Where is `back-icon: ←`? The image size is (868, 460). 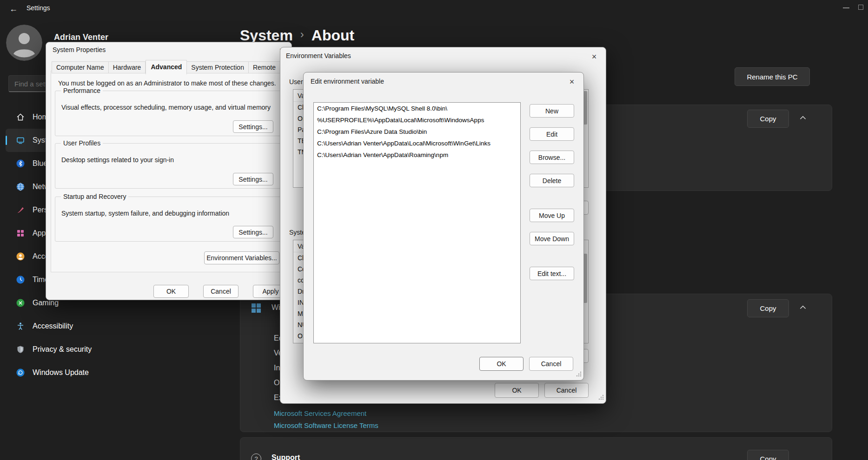 back-icon: ← is located at coordinates (13, 9).